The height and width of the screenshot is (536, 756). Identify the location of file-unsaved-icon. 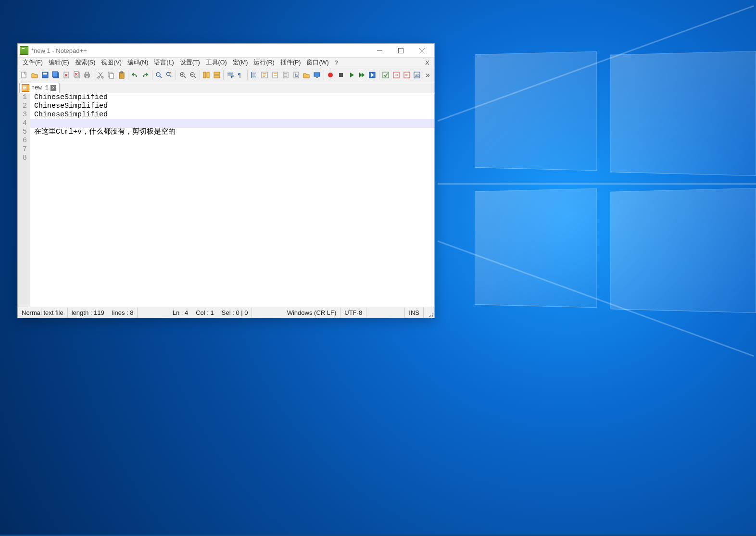
(25, 88).